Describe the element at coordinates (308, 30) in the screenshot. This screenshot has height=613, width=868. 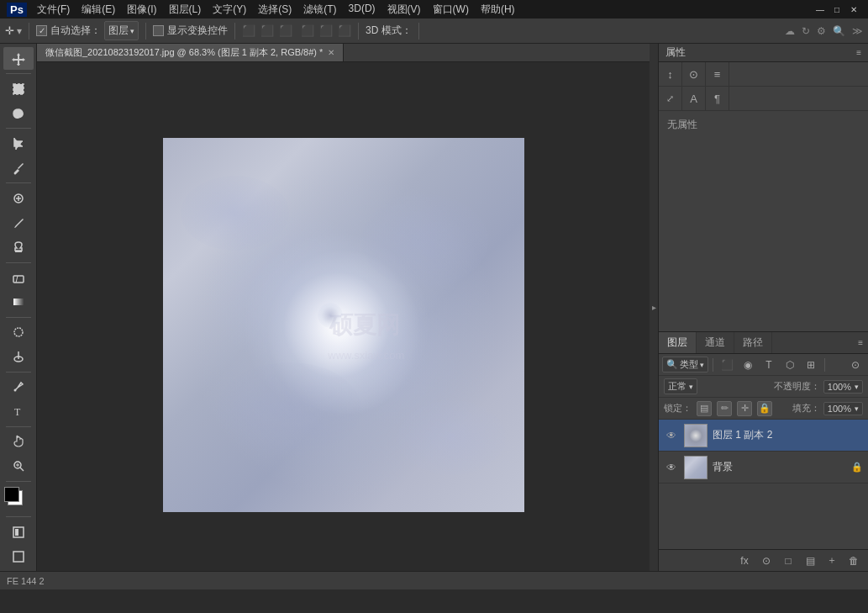
I see `distribute-left-icon: ⬛` at that location.